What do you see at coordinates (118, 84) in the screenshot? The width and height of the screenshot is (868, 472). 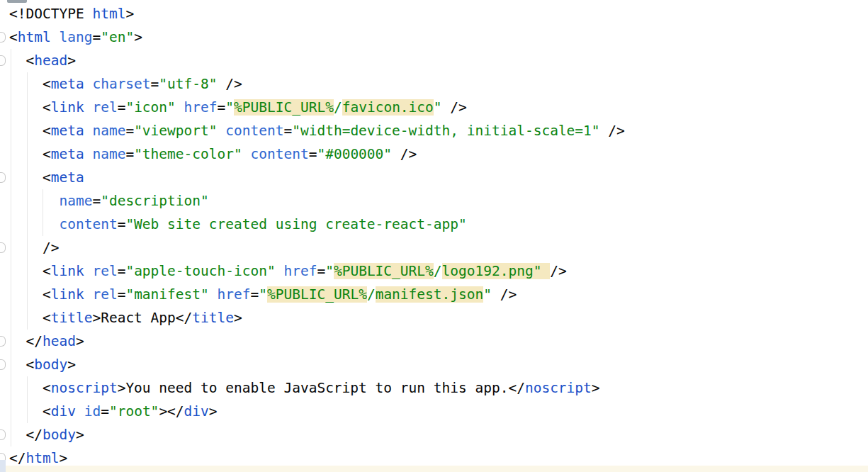 I see `code-segment: charset` at bounding box center [118, 84].